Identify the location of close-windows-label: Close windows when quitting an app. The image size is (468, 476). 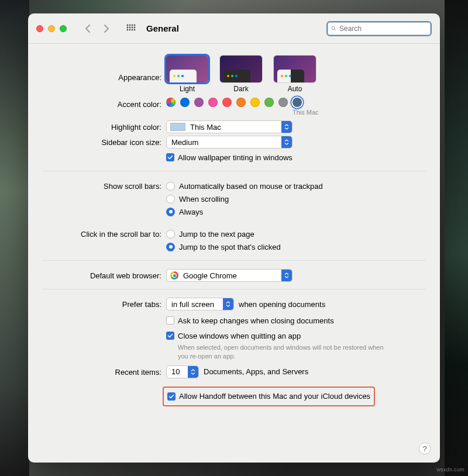
(239, 336).